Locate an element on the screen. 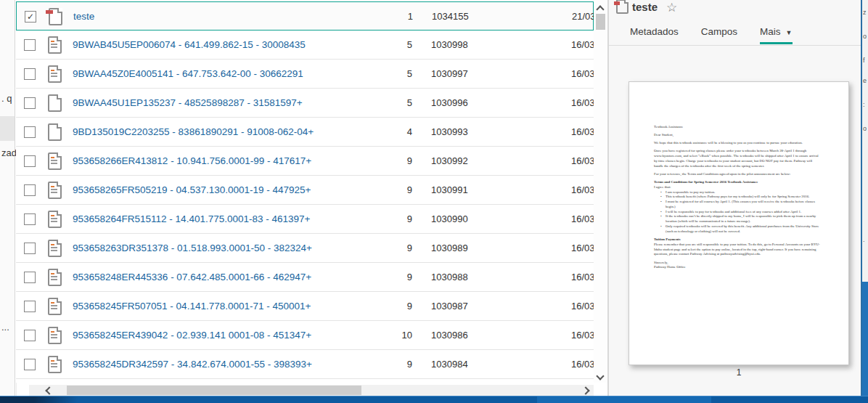 This screenshot has width=868, height=403. document-name-link: 953658245ER439042 - 02.939.141 0001-08 -… is located at coordinates (192, 335).